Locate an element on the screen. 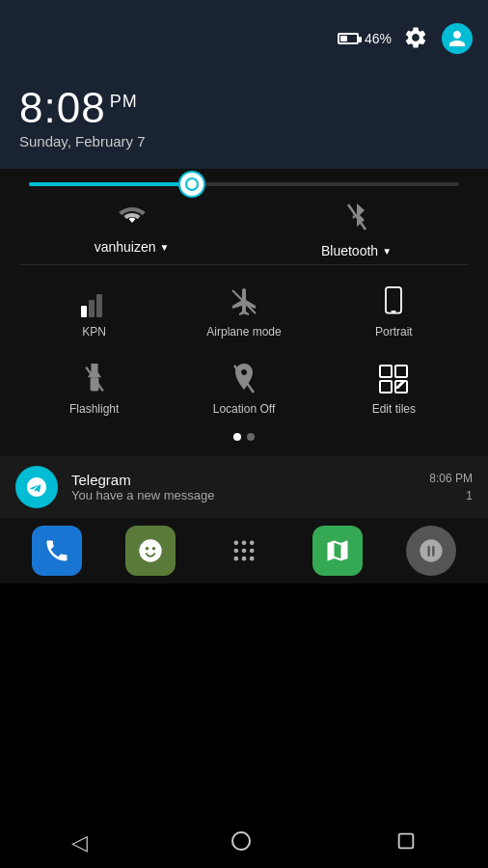 This screenshot has height=868, width=488. wifi-icon is located at coordinates (132, 218).